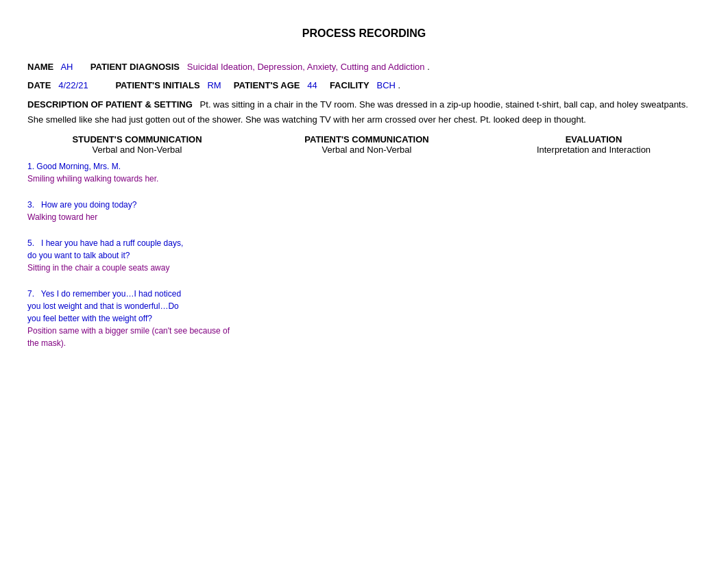 The height and width of the screenshot is (563, 728). What do you see at coordinates (66, 67) in the screenshot?
I see `name-value: AH` at bounding box center [66, 67].